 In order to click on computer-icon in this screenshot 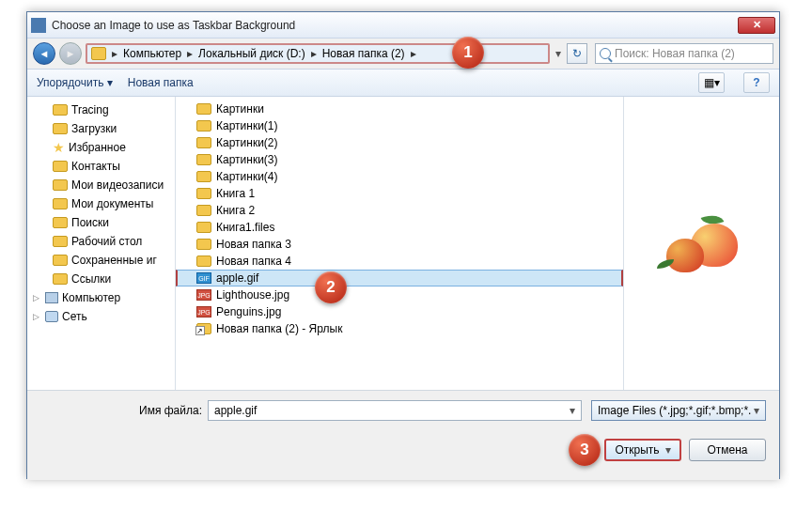, I will do `click(52, 298)`.